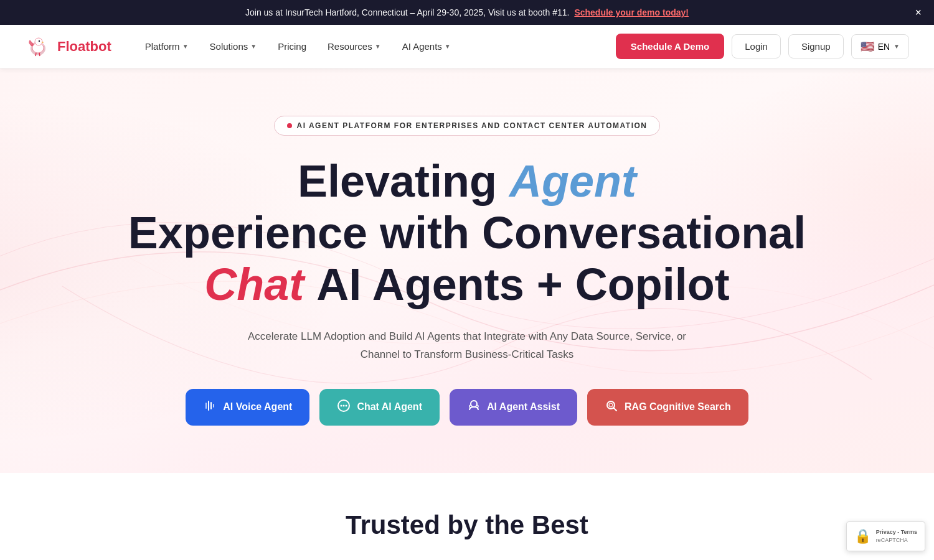 Image resolution: width=934 pixels, height=560 pixels. What do you see at coordinates (234, 46) in the screenshot?
I see `nav-item-solutions: Solutions ▼` at bounding box center [234, 46].